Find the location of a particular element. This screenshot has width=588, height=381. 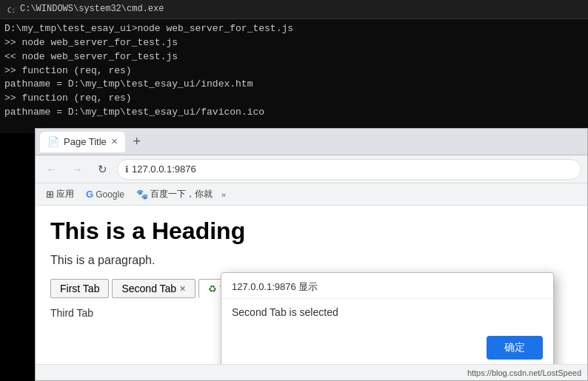

reload-button: ↻ is located at coordinates (102, 169).